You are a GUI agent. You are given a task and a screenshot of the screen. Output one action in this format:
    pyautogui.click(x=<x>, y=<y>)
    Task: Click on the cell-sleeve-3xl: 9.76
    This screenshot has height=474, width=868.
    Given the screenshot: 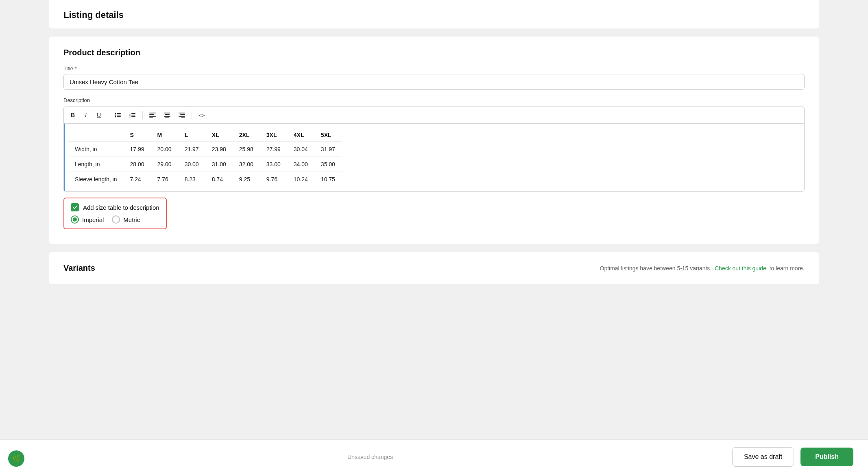 What is the action you would take?
    pyautogui.click(x=273, y=180)
    